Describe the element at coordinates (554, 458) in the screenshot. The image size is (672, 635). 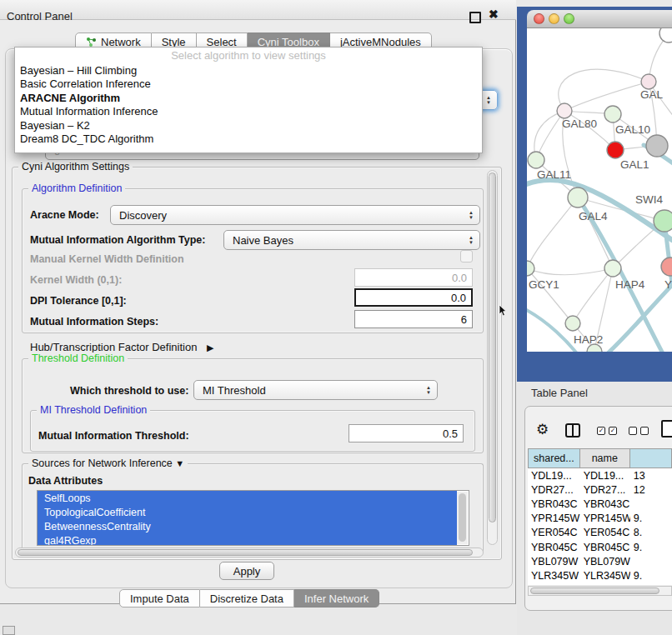
I see `column-header-shared: shared...` at that location.